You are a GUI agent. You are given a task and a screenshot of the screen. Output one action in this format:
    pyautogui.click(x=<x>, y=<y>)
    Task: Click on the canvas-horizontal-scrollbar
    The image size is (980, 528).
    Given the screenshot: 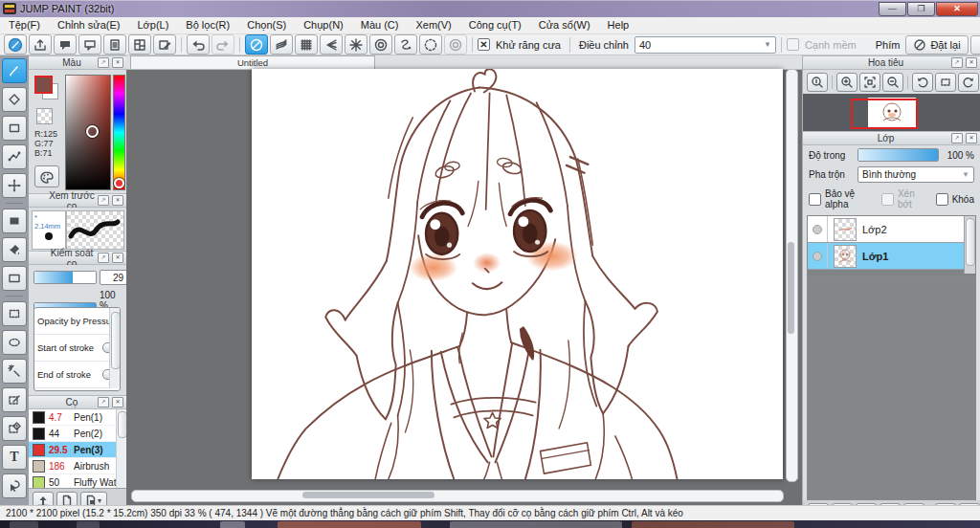 What is the action you would take?
    pyautogui.click(x=457, y=495)
    